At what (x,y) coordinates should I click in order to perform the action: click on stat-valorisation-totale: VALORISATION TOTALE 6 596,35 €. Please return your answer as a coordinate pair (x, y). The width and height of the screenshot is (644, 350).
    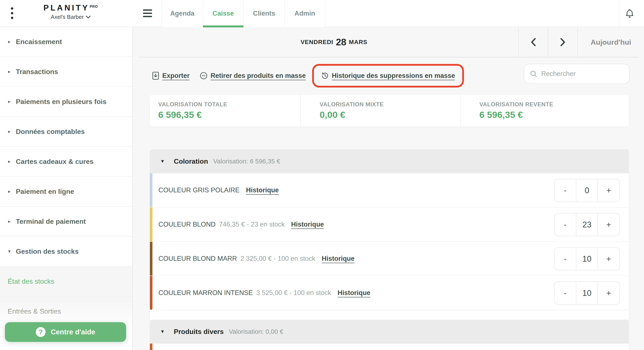
    Looking at the image, I should click on (225, 110).